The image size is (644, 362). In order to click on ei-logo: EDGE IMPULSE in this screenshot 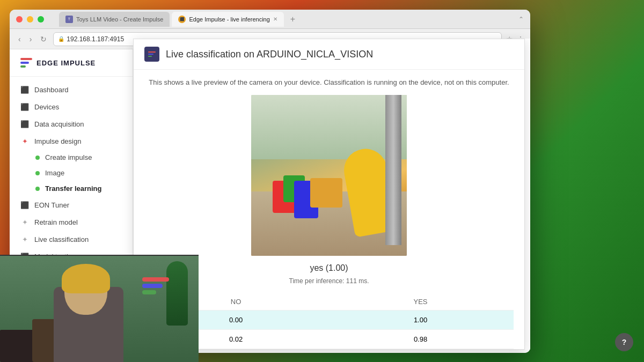, I will do `click(71, 63)`.